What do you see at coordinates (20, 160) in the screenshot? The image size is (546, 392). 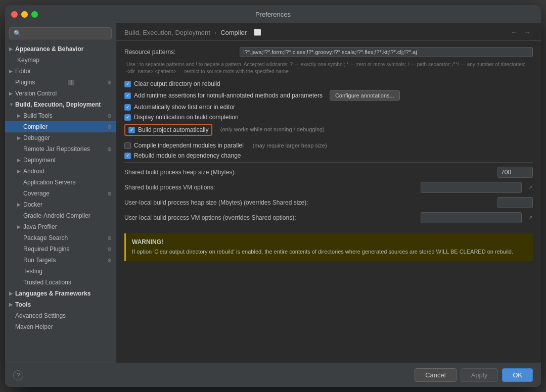 I see `chevron-right-icon-deployment: ▶` at bounding box center [20, 160].